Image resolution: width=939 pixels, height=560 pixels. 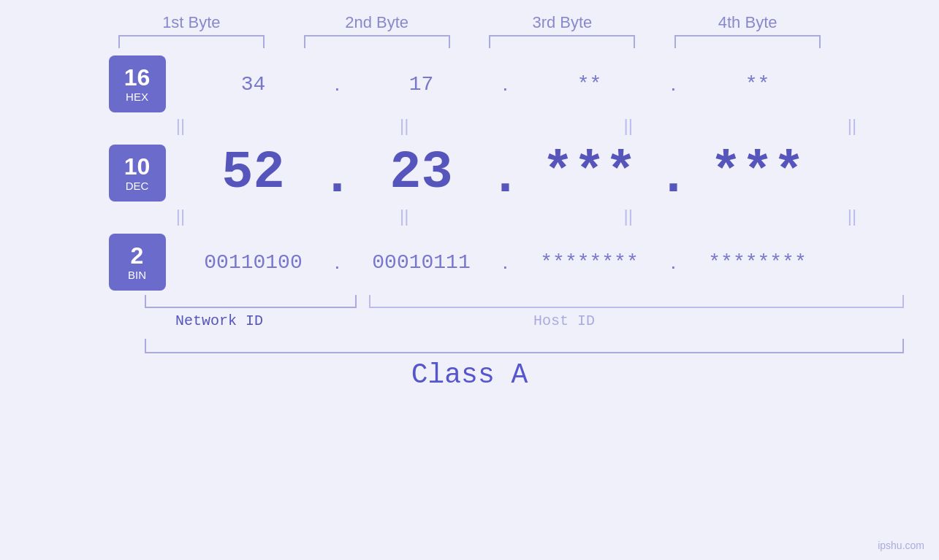 I want to click on equals-row2: || || || ||, so click(x=469, y=216).